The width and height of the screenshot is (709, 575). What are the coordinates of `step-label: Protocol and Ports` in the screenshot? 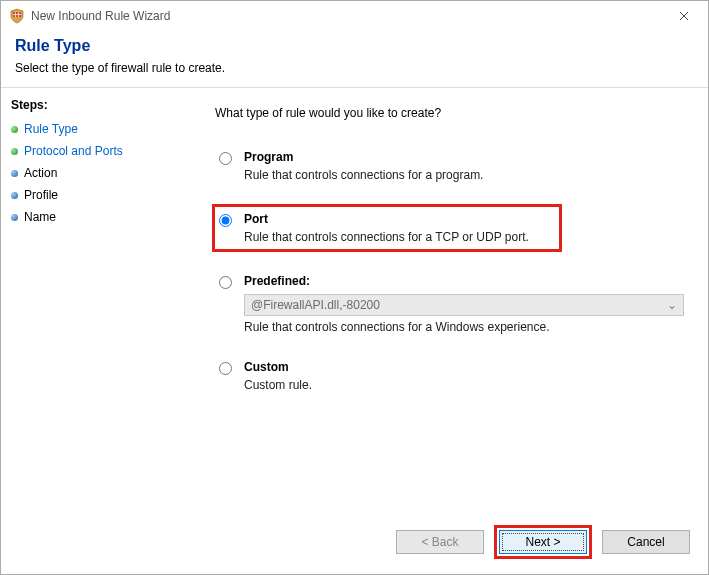 It's located at (74, 151).